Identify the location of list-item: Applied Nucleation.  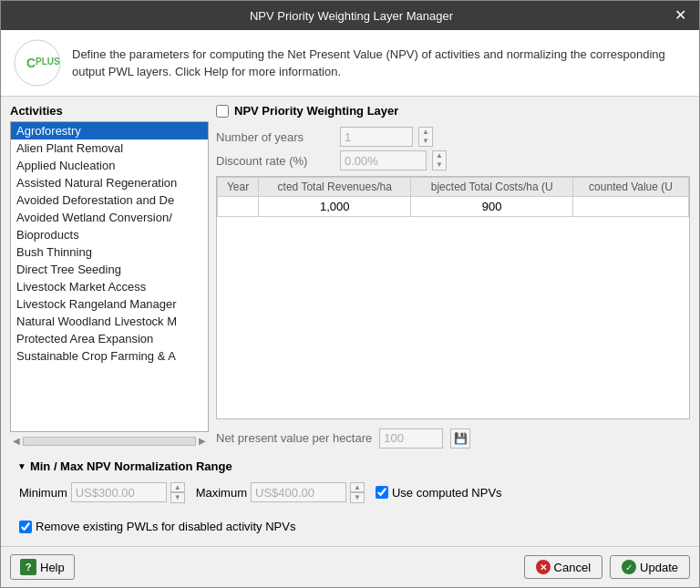
(109, 166).